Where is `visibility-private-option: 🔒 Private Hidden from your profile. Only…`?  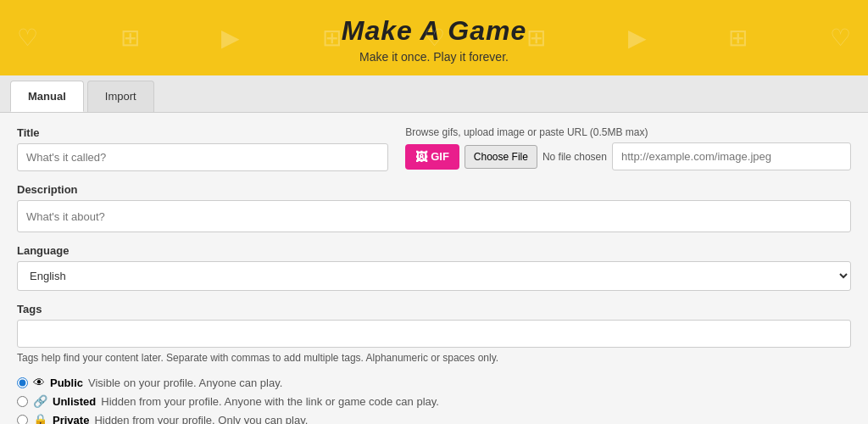
visibility-private-option: 🔒 Private Hidden from your profile. Only… is located at coordinates (434, 419).